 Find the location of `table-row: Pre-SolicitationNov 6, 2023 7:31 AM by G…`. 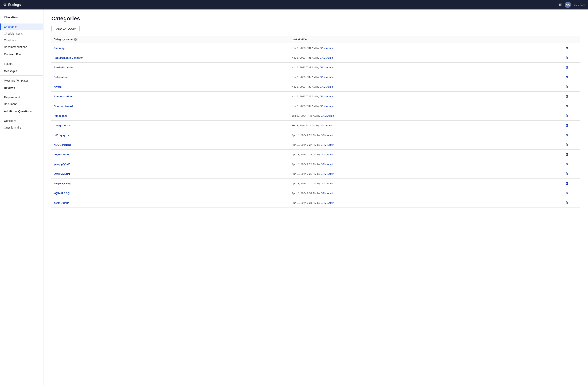

table-row: Pre-SolicitationNov 6, 2023 7:31 AM by G… is located at coordinates (316, 67).